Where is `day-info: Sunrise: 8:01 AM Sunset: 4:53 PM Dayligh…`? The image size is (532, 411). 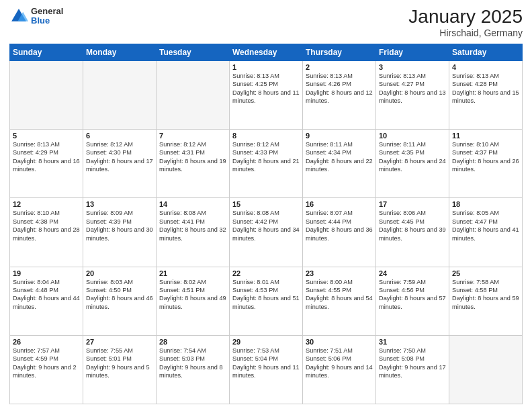
day-info: Sunrise: 8:01 AM Sunset: 4:53 PM Dayligh… is located at coordinates (266, 295).